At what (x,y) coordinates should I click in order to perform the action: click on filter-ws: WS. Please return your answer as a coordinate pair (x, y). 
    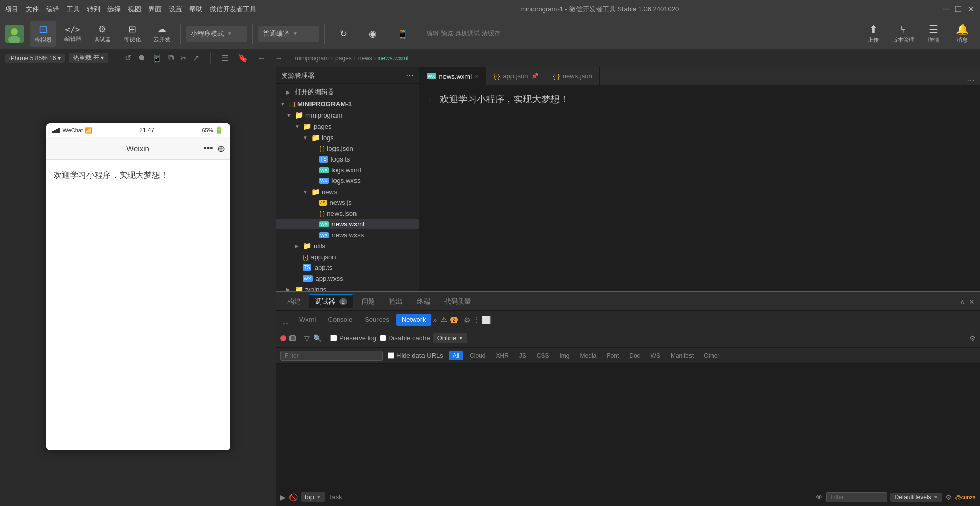
    Looking at the image, I should click on (656, 356).